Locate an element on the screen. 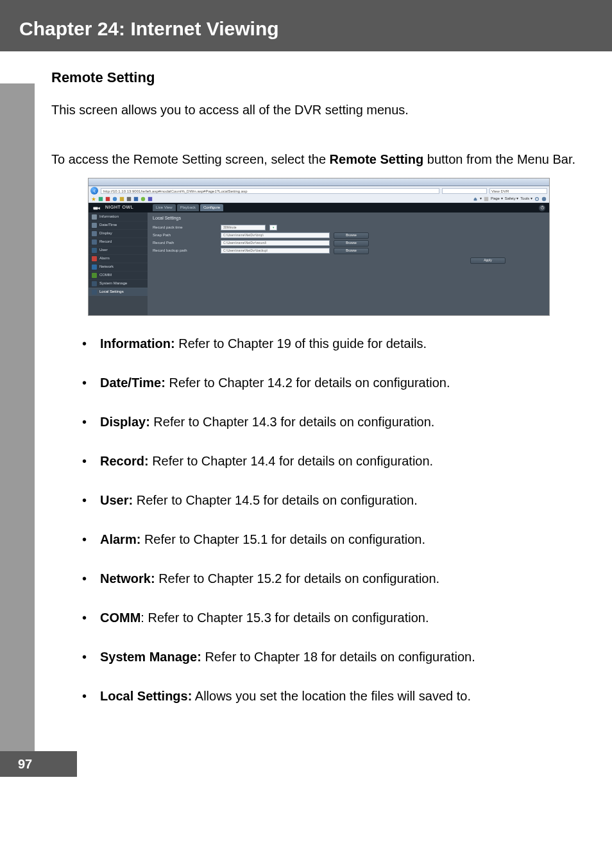 The image size is (612, 868). brand-label: NIGHT OWL is located at coordinates (119, 208).